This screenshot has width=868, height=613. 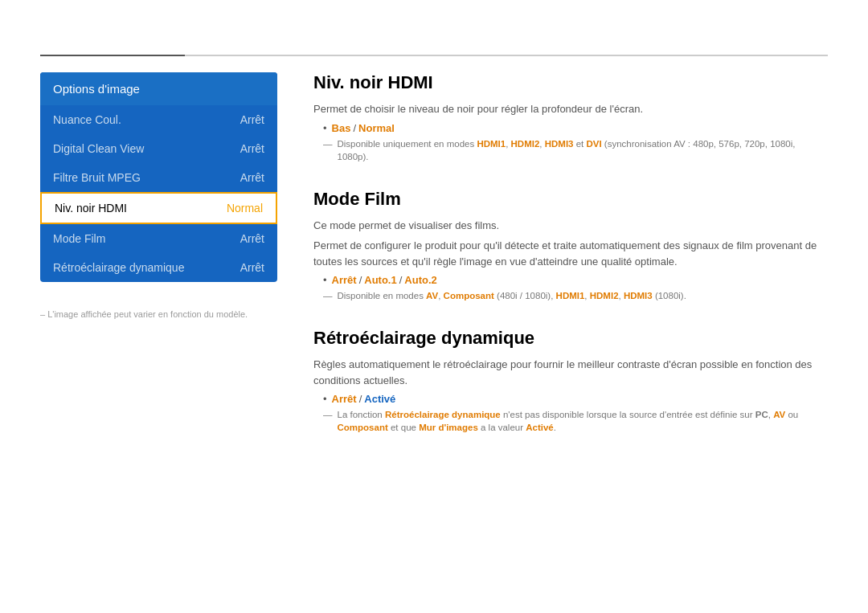 What do you see at coordinates (252, 268) in the screenshot?
I see `sidebar-item-retro-value: Arrêt` at bounding box center [252, 268].